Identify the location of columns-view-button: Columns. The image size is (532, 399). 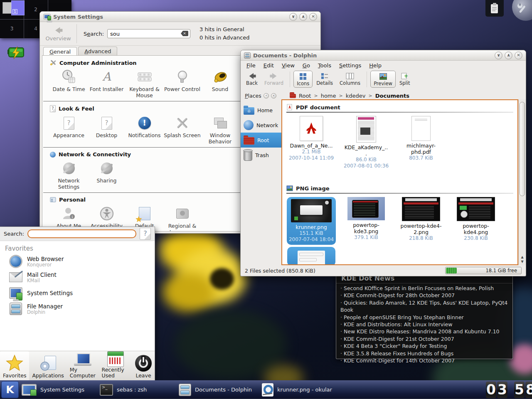
(350, 79).